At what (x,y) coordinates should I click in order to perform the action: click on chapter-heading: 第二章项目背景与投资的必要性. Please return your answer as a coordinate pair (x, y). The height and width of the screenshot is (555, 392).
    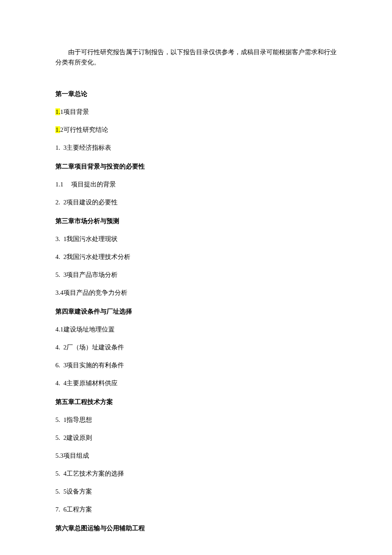
    Looking at the image, I should click on (196, 166).